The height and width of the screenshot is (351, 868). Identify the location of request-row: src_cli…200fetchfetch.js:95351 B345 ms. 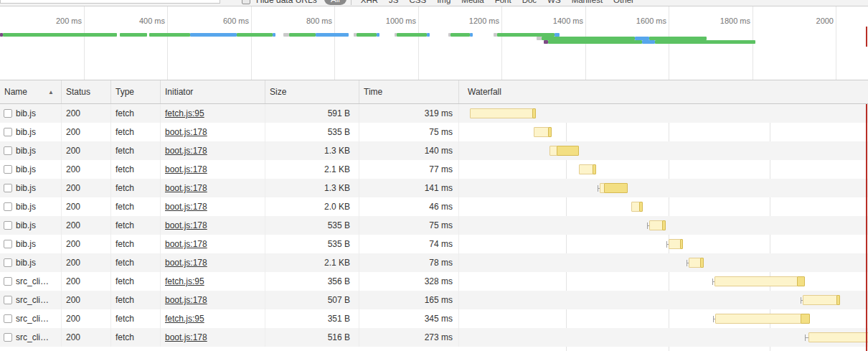
(434, 319).